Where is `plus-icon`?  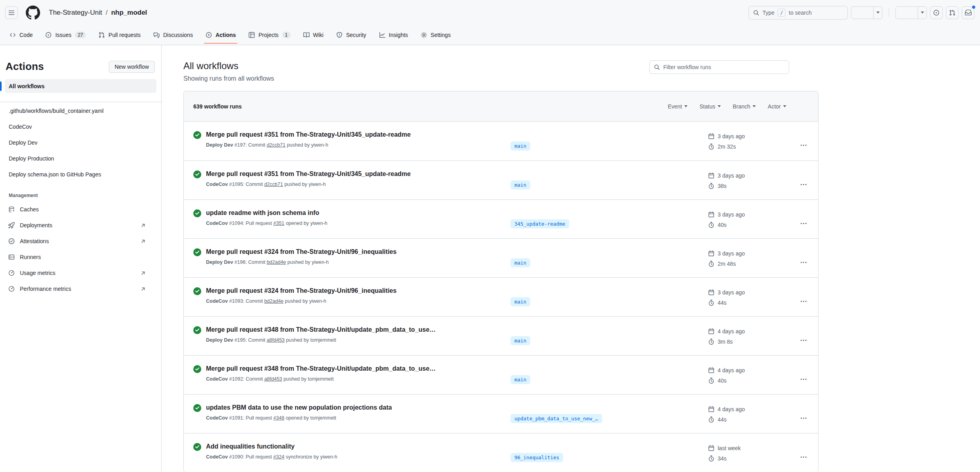 plus-icon is located at coordinates (907, 13).